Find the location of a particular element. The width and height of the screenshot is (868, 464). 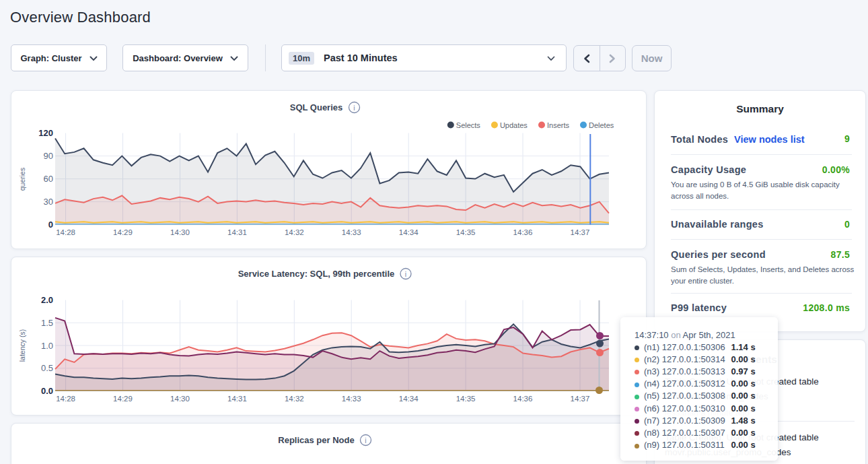

svg-text: 0 is located at coordinates (51, 225).